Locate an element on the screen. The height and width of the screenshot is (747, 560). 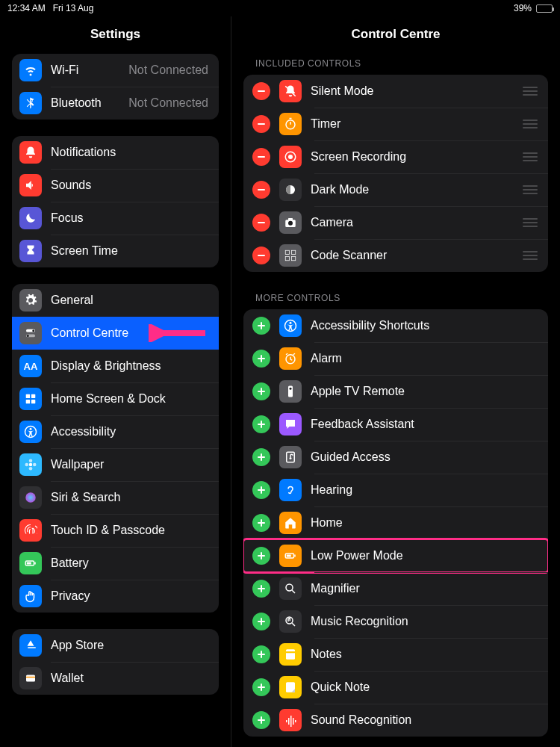
sidebar-item-siri-search: Siri & Search is located at coordinates (115, 498).